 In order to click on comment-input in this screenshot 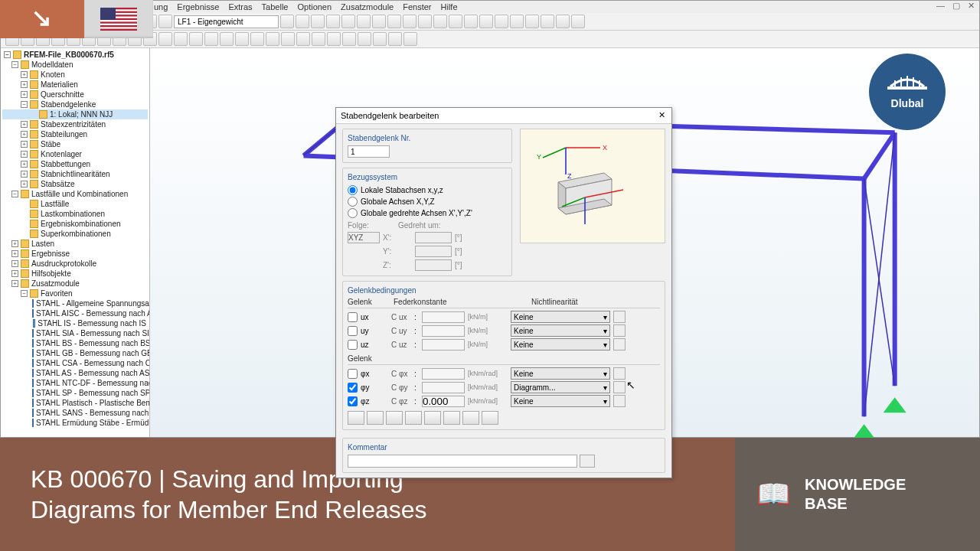, I will do `click(462, 461)`.